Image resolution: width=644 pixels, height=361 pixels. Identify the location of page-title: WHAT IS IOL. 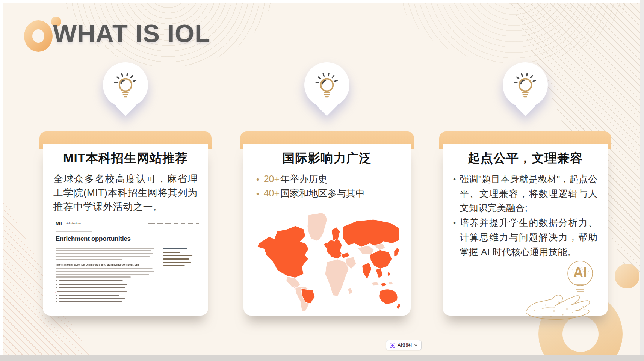
(132, 33).